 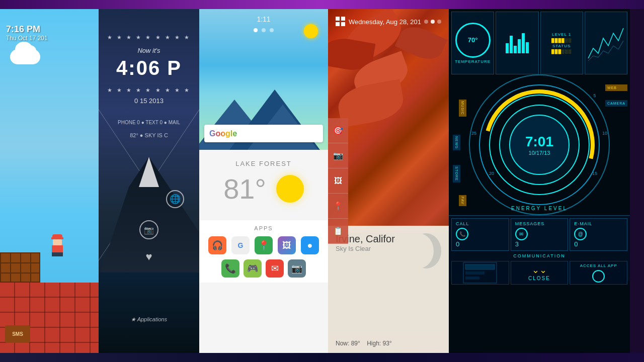 What do you see at coordinates (457, 174) in the screenshot?
I see `store-label: STORE` at bounding box center [457, 174].